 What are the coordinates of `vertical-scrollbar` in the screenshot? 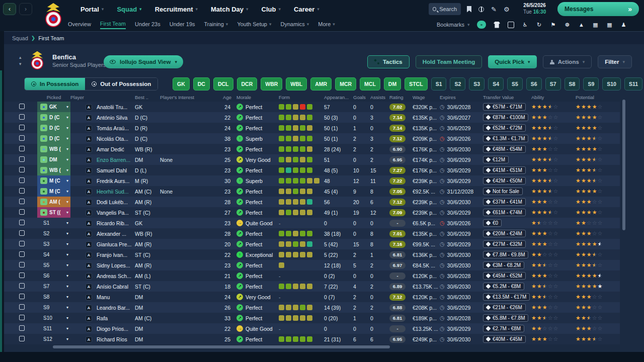 It's located at (624, 165).